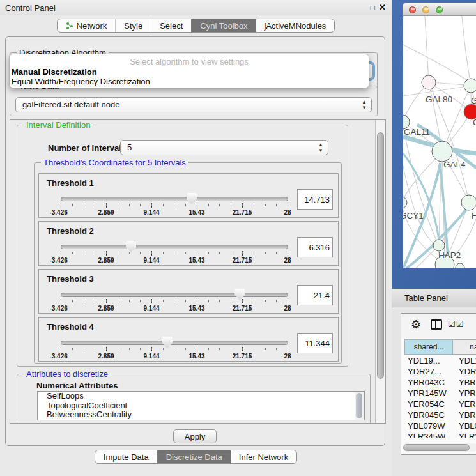  Describe the element at coordinates (440, 372) in the screenshot. I see `table-row: YDR27...YDR2` at that location.